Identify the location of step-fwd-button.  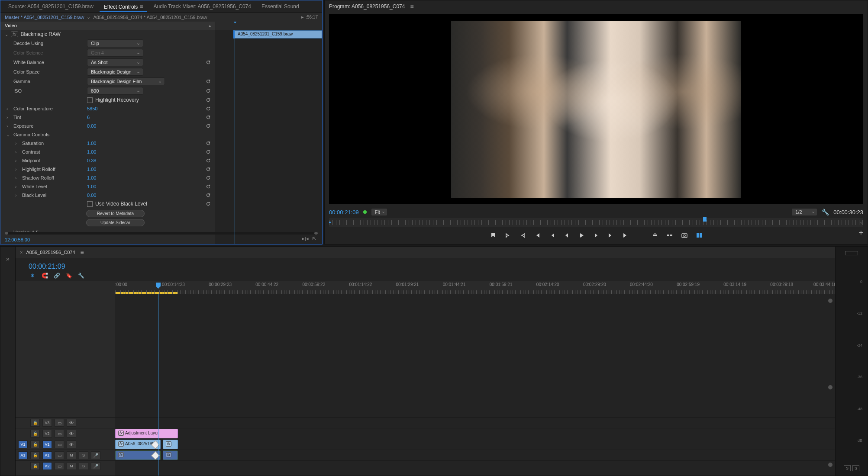
(611, 235).